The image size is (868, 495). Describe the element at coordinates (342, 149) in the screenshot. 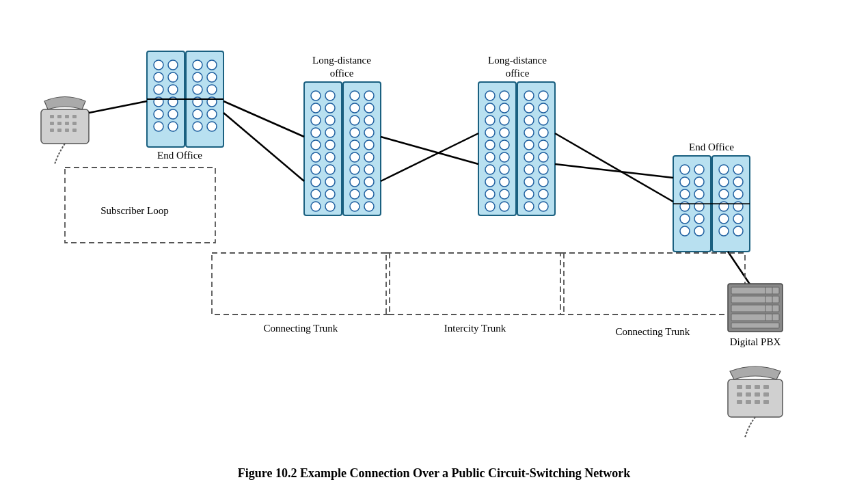

I see `switch-long-distance-left` at that location.